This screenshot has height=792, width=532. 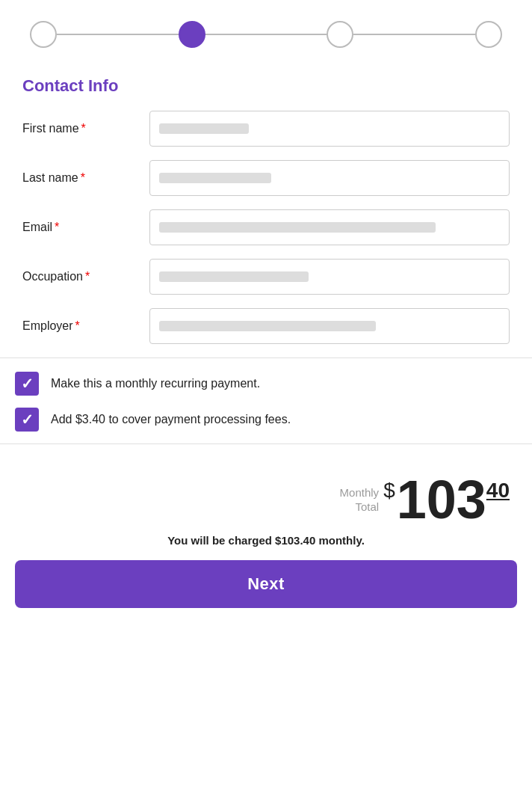 I want to click on placeholder-bar-last-name, so click(x=215, y=178).